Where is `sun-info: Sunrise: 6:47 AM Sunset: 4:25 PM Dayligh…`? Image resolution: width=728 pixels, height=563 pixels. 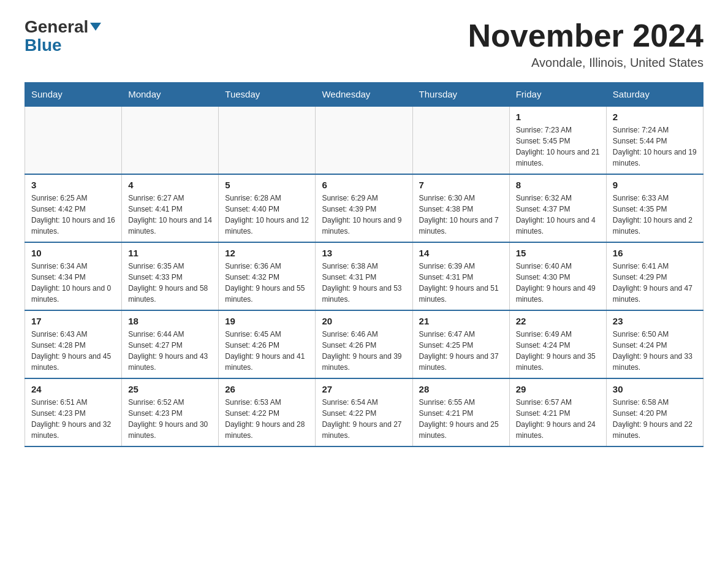 sun-info: Sunrise: 6:47 AM Sunset: 4:25 PM Dayligh… is located at coordinates (461, 351).